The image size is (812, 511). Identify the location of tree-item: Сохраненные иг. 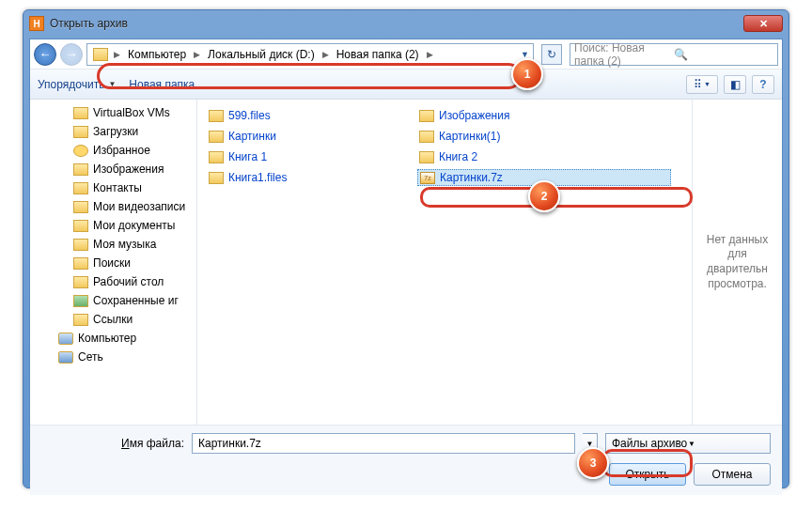
(113, 301).